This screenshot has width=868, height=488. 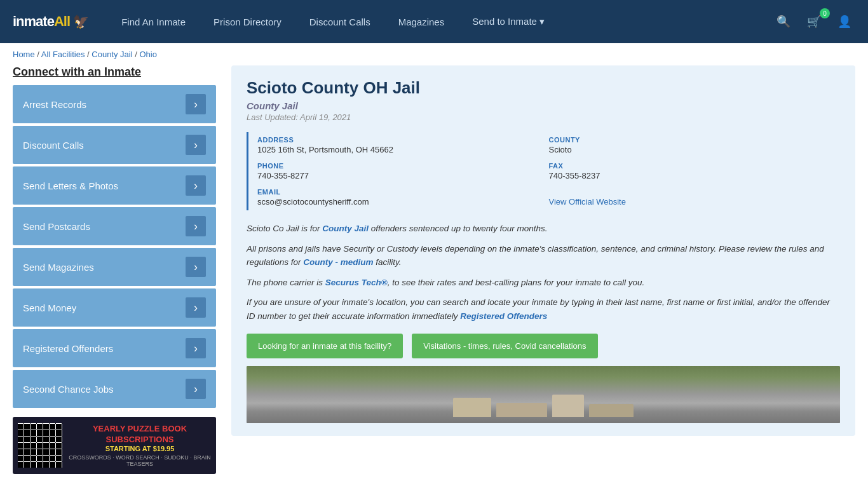 I want to click on nav-prison-directory: Prison Directory, so click(x=248, y=22).